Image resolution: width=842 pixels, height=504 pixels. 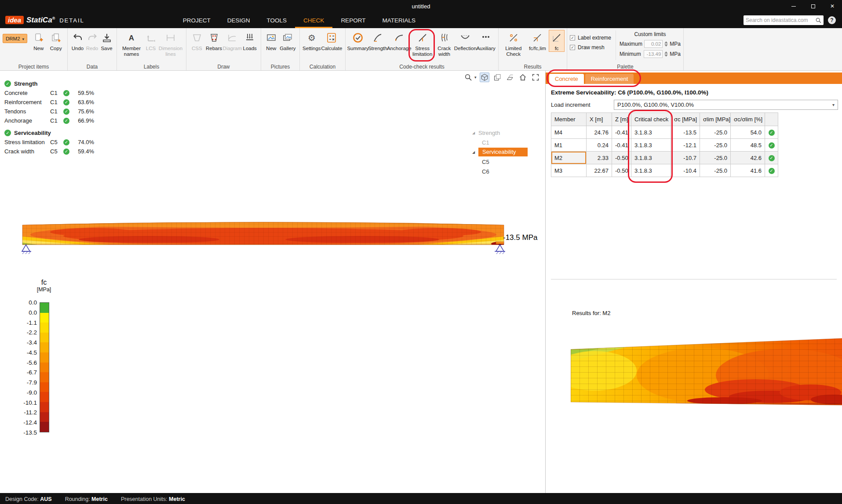 What do you see at coordinates (232, 38) in the screenshot?
I see `diagram-icon` at bounding box center [232, 38].